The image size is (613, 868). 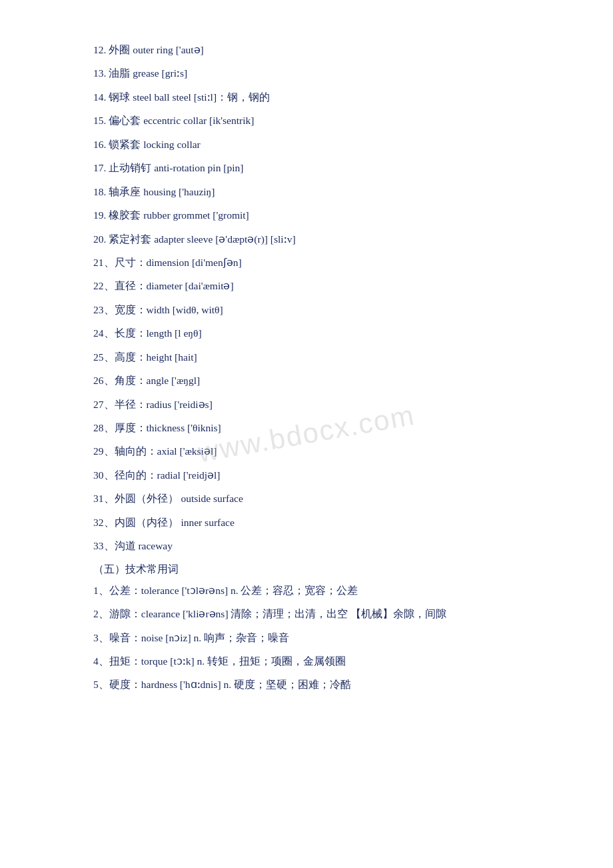 I want to click on list-item: 19. 橡胶套 rubber grommet ['gromit], so click(x=306, y=215).